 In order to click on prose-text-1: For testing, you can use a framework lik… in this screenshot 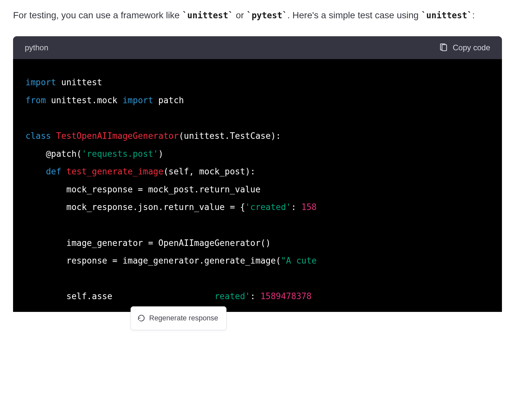, I will do `click(98, 15)`.